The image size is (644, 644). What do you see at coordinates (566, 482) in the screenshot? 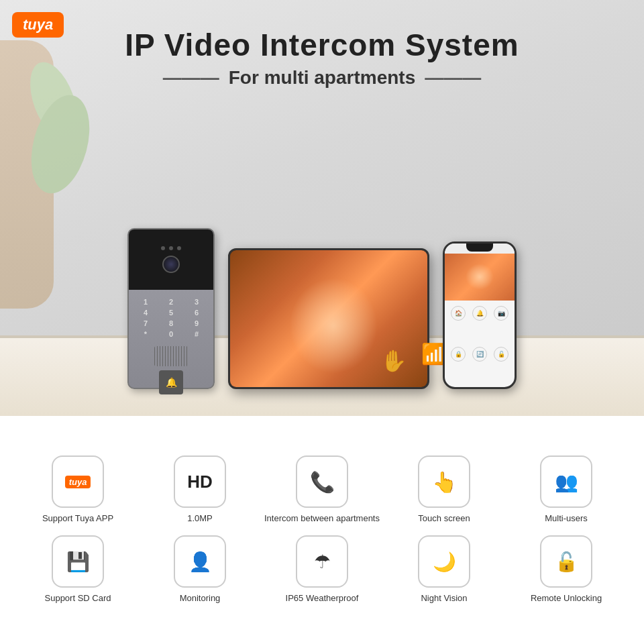
I see `multi-users-icon: 👥` at bounding box center [566, 482].